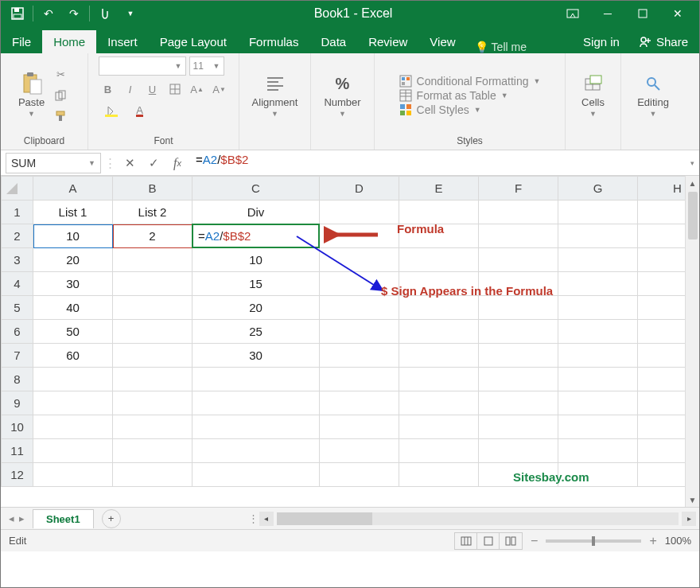 This screenshot has height=588, width=700. I want to click on formula-input: =A2/$B$2, so click(439, 163).